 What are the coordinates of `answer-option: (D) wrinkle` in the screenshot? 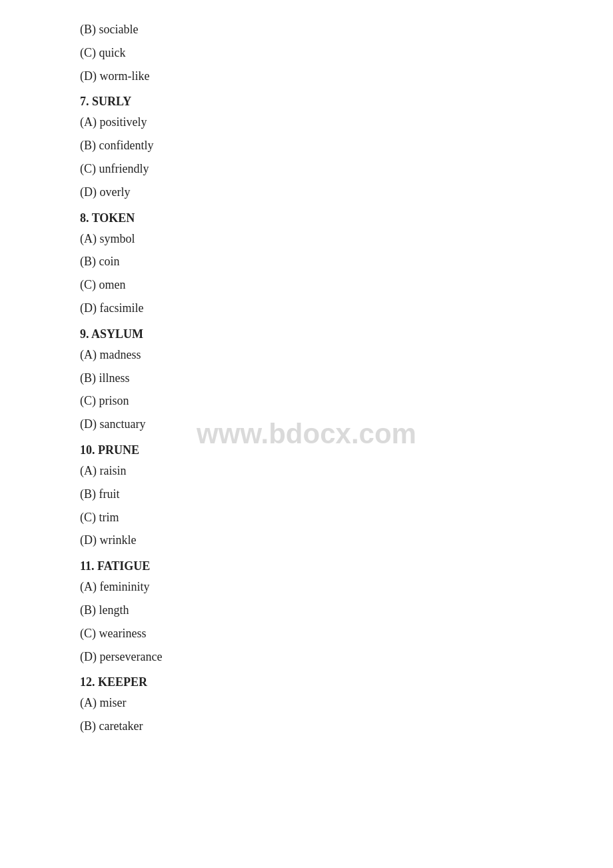 It's located at (306, 540).